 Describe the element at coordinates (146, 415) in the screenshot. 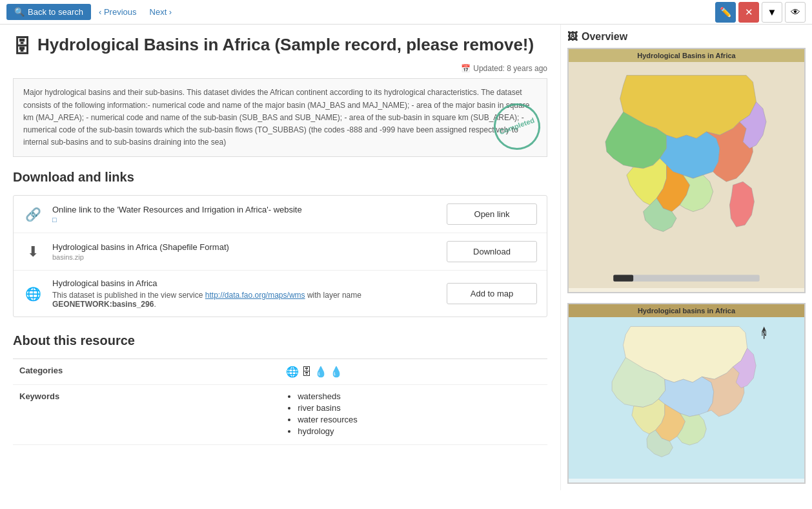

I see `keywords-label: Keywords` at that location.